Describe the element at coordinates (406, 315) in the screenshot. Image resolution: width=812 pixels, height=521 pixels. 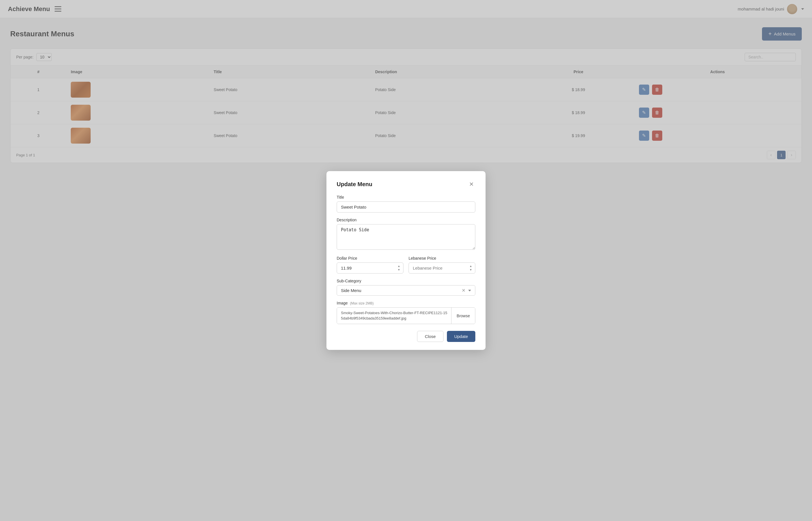
I see `image-input-wrap: Smoky-Sweet-Potatoes-With-Chorizo-Butter…` at that location.